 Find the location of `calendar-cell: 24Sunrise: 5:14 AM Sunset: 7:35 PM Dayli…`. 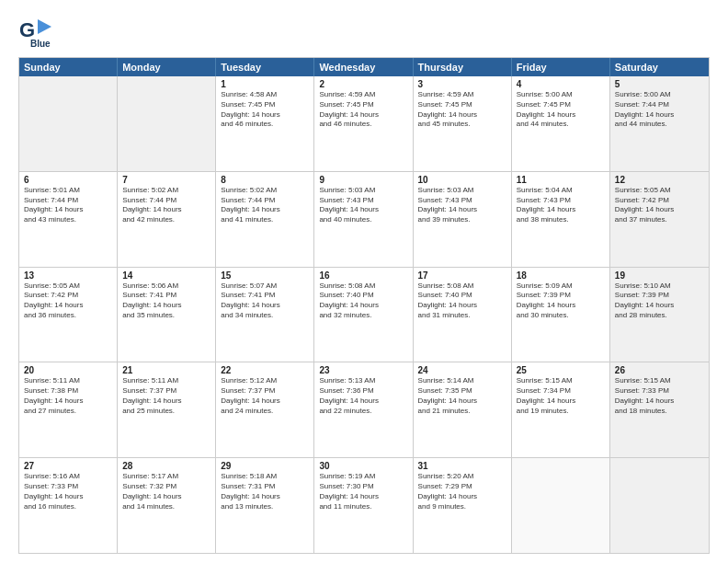

calendar-cell: 24Sunrise: 5:14 AM Sunset: 7:35 PM Dayli… is located at coordinates (463, 410).